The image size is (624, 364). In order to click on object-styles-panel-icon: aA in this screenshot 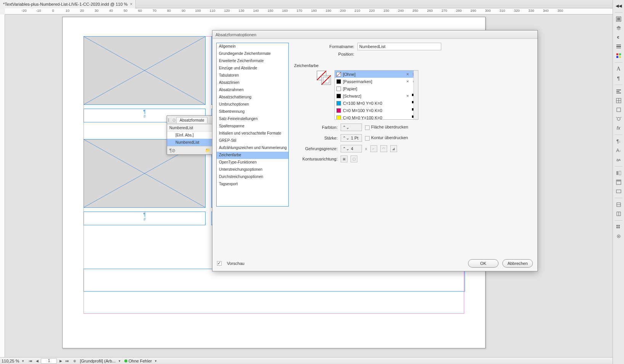, I will do `click(619, 160)`.